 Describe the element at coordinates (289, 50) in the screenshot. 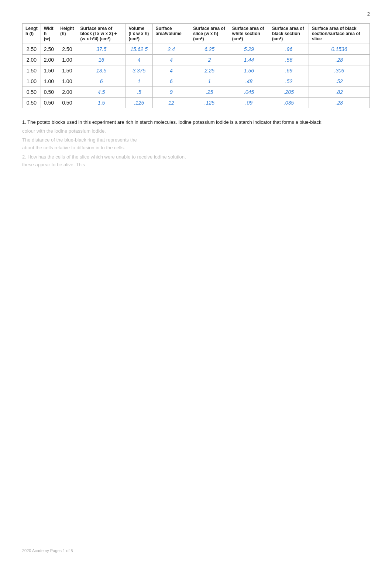

I see `table-cell-surface_area_black: .96` at that location.